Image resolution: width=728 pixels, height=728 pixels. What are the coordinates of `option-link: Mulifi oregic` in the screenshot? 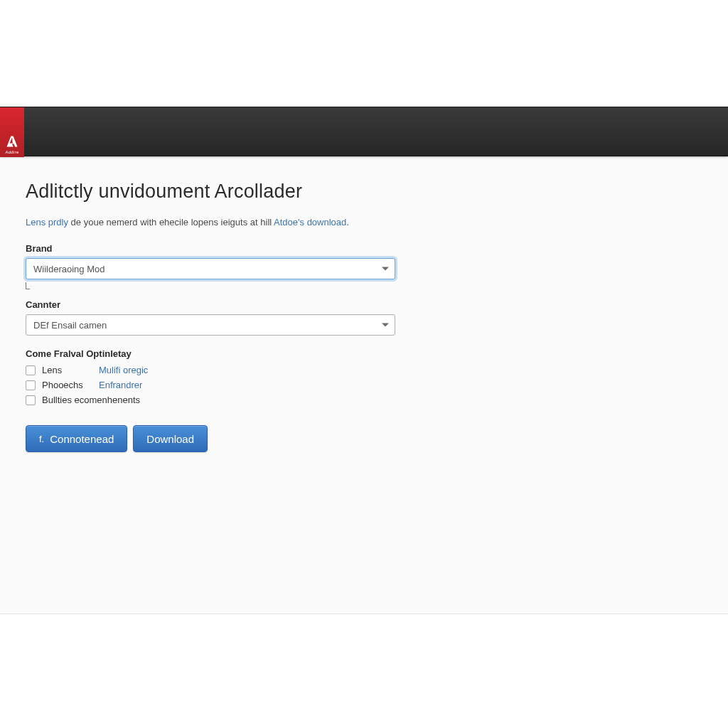 It's located at (124, 370).